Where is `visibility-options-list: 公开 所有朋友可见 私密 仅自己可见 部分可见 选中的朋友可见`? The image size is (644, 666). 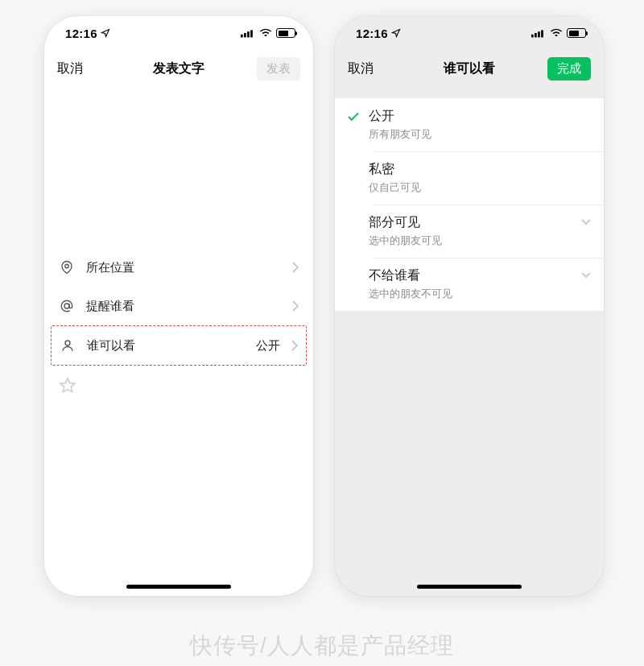 visibility-options-list: 公开 所有朋友可见 私密 仅自己可见 部分可见 选中的朋友可见 is located at coordinates (469, 205).